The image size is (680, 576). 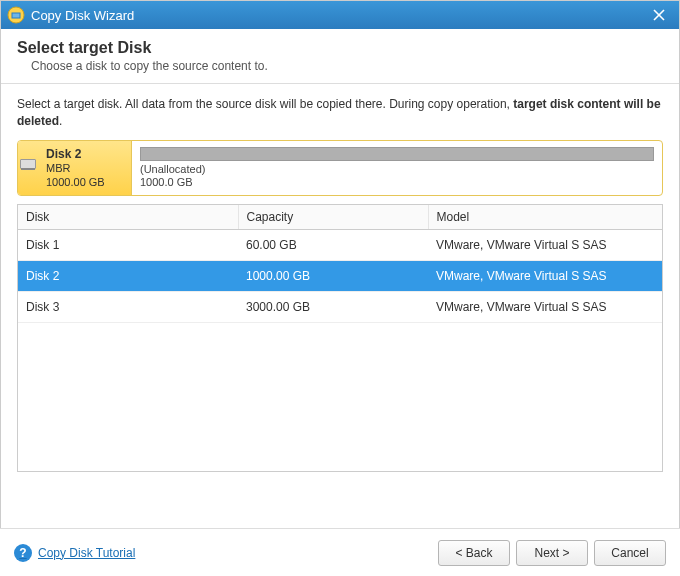 What do you see at coordinates (128, 218) in the screenshot?
I see `column-header-disk: Disk` at bounding box center [128, 218].